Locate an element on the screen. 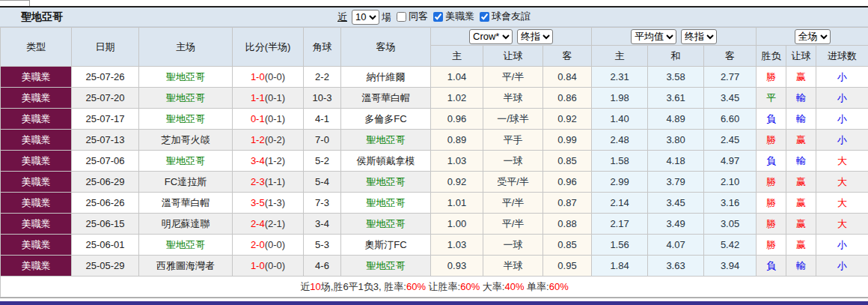 The width and height of the screenshot is (868, 305). home-team-cell: 芝加哥火燄 is located at coordinates (186, 140).